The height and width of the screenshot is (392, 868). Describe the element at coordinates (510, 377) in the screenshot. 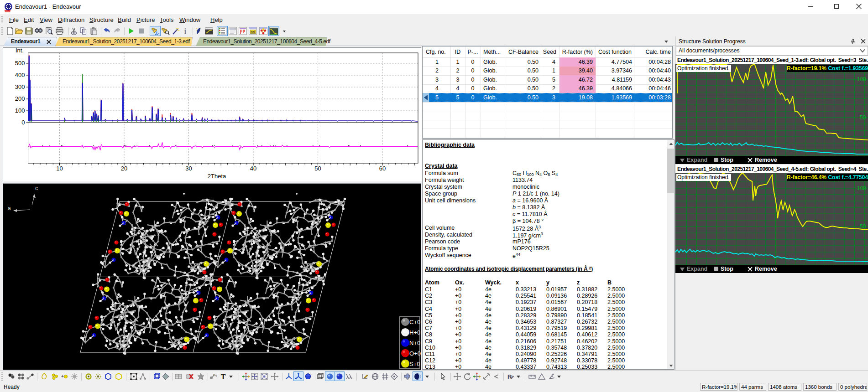

I see `svg-text: R` at that location.